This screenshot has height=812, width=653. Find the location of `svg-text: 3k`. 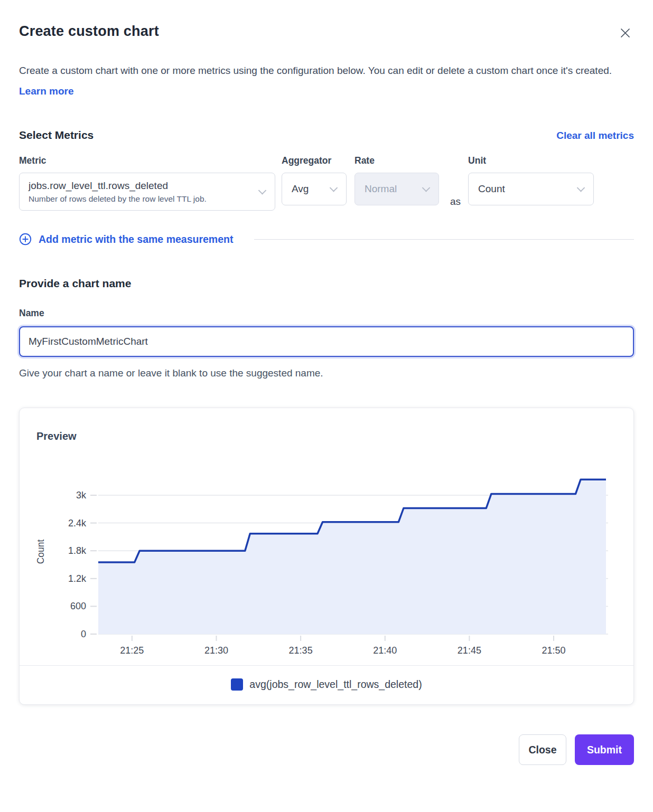

svg-text: 3k is located at coordinates (81, 495).